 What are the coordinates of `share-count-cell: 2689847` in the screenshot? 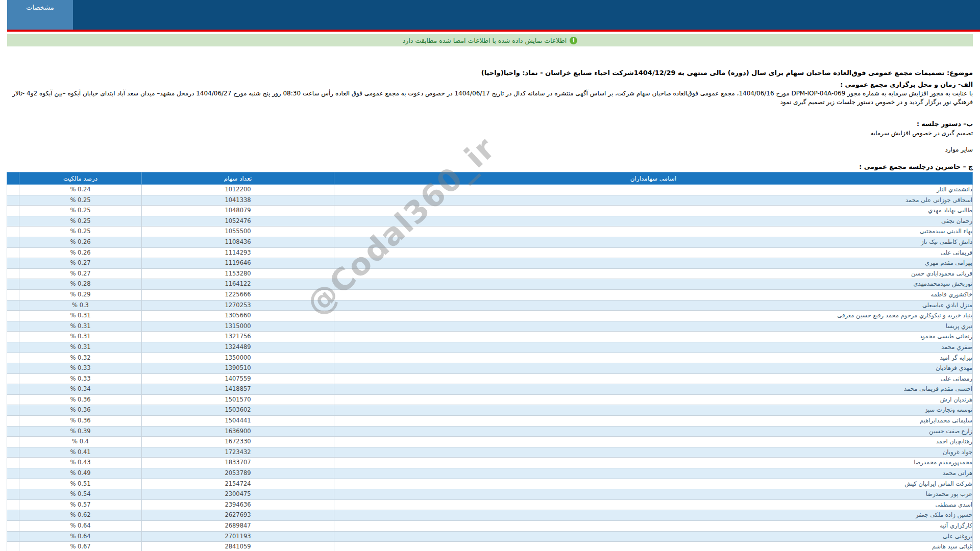 It's located at (238, 527).